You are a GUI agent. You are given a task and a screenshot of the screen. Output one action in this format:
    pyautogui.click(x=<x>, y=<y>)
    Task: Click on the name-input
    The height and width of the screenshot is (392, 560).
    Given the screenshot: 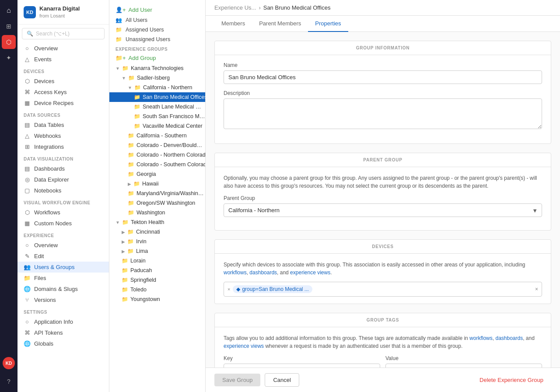 What is the action you would take?
    pyautogui.click(x=383, y=77)
    